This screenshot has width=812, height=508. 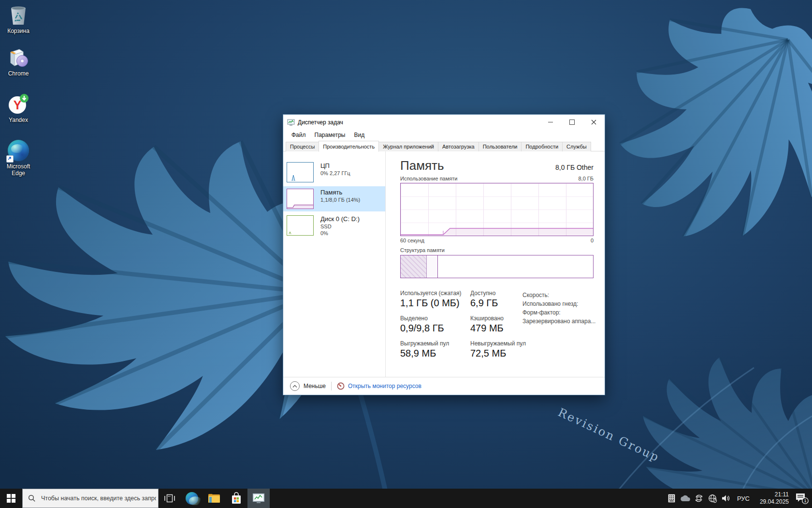 What do you see at coordinates (712, 498) in the screenshot?
I see `network-offline-icon` at bounding box center [712, 498].